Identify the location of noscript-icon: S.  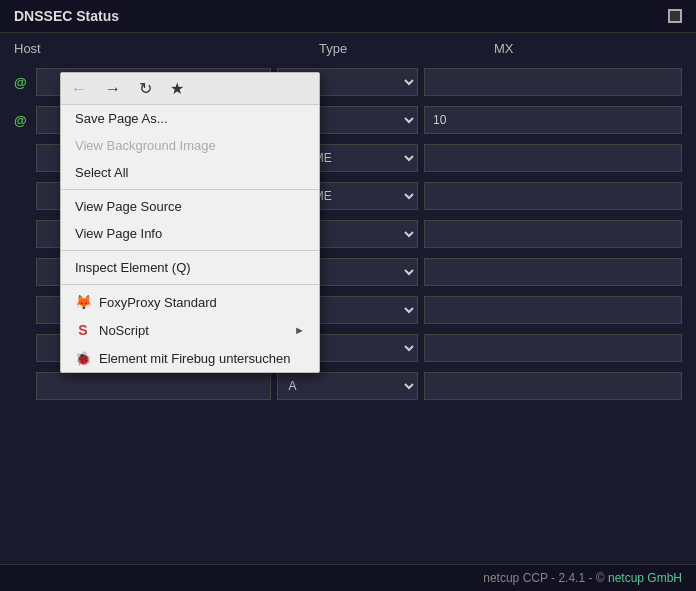
(83, 330).